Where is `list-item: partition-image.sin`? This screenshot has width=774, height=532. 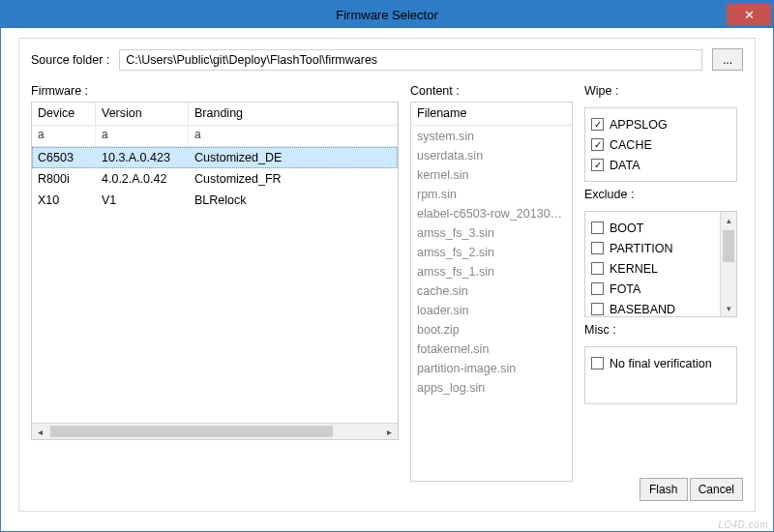
list-item: partition-image.sin is located at coordinates (491, 369).